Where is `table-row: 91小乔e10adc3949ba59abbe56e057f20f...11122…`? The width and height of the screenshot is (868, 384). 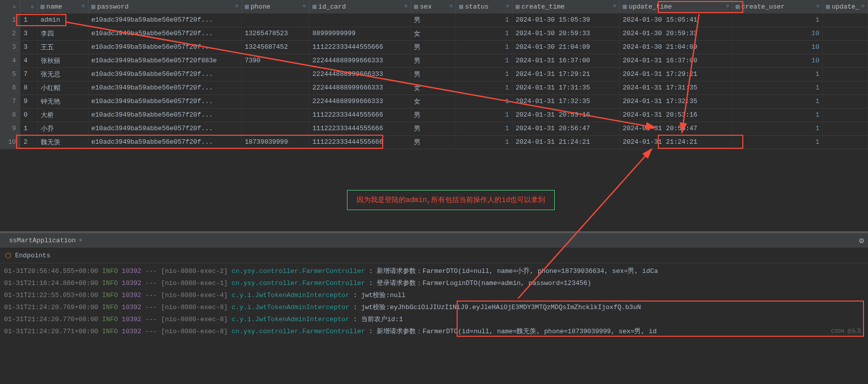 table-row: 91小乔e10adc3949ba59abbe56e057f20f...11122… is located at coordinates (434, 129).